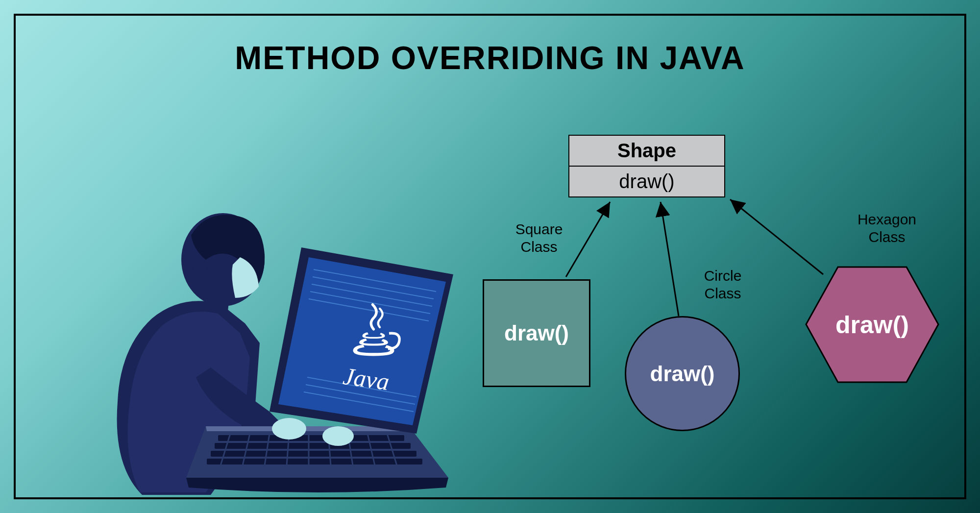 The height and width of the screenshot is (513, 980). Describe the element at coordinates (537, 333) in the screenshot. I see `square-method: draw()` at that location.